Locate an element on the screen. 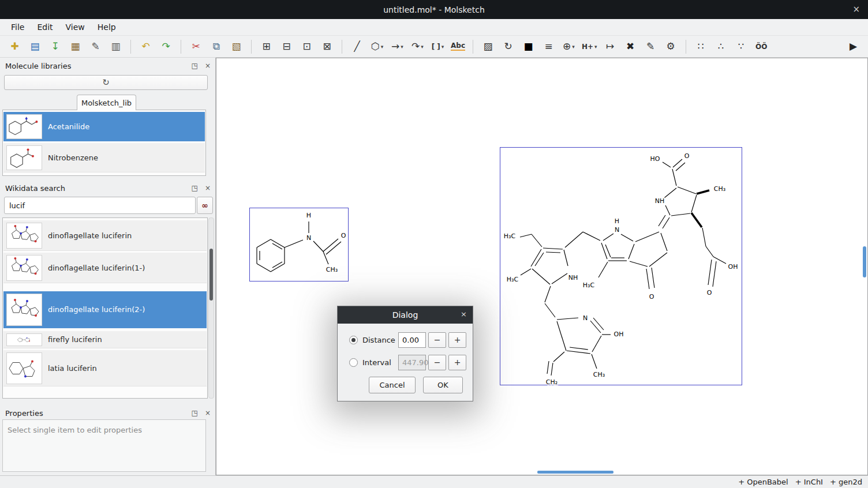  menu-help: Help is located at coordinates (107, 27).